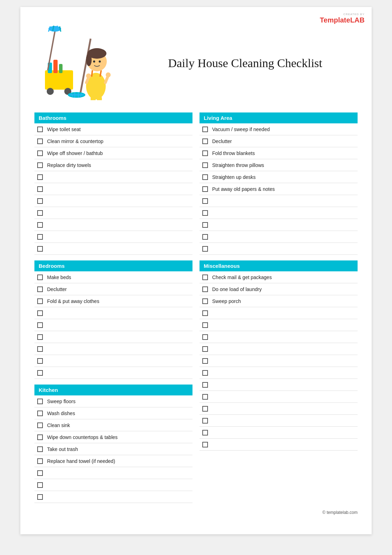 This screenshot has height=555, width=392. Describe the element at coordinates (279, 277) in the screenshot. I see `list-item: Check mail & get packages` at that location.